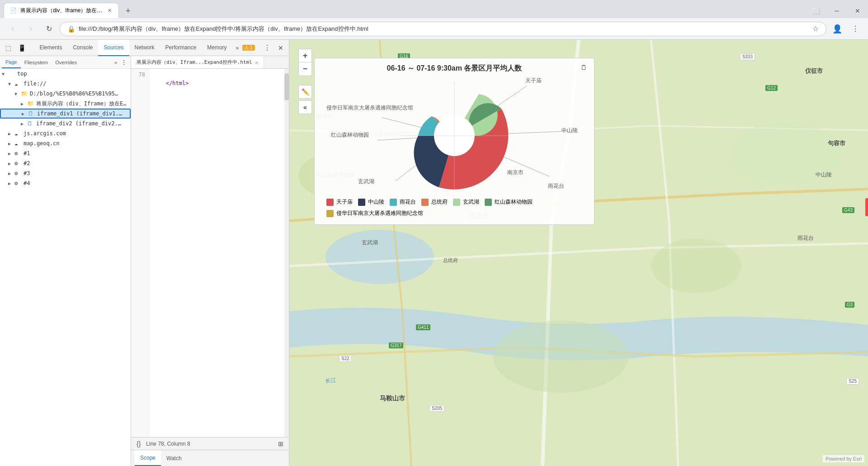  Describe the element at coordinates (305, 92) in the screenshot. I see `pencil-tool-button: ✏️` at that location.